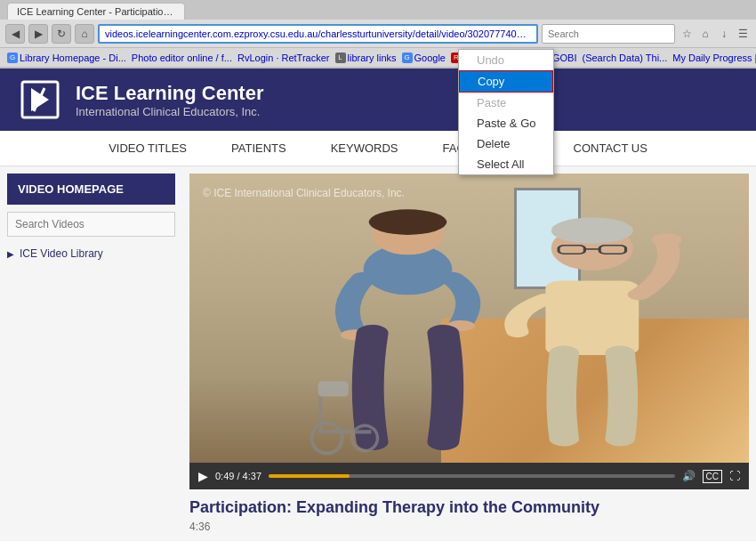 The height and width of the screenshot is (541, 756). I want to click on address-bar: videos.icelearningcenter.com.ezproxy.csu…, so click(318, 34).